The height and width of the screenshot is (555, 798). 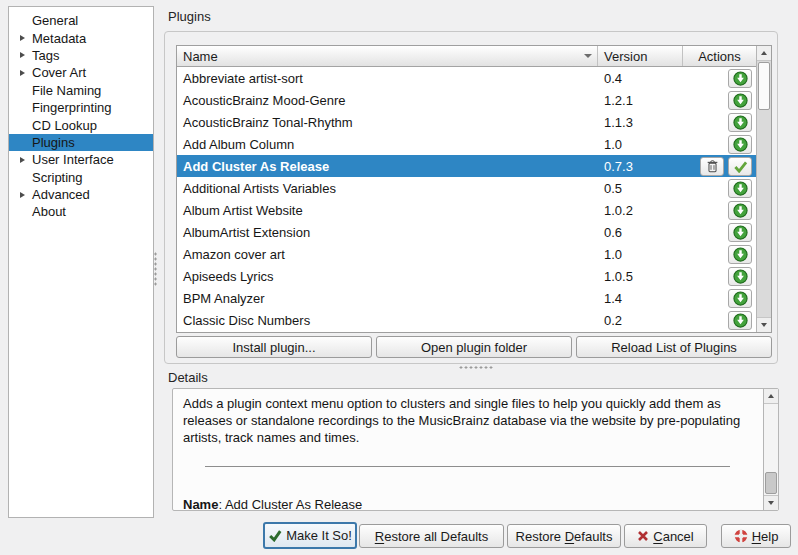 I want to click on plugin-name: AcousticBrainz Tonal-Rhythm, so click(x=388, y=122).